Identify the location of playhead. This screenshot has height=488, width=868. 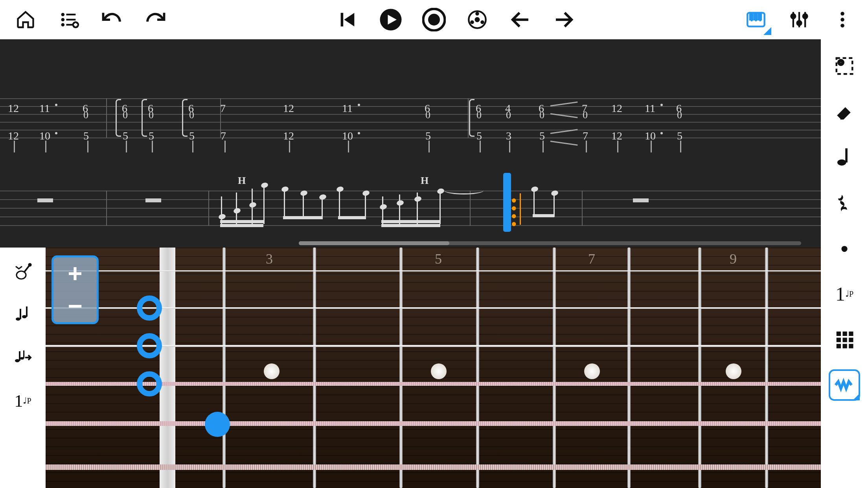
(507, 202).